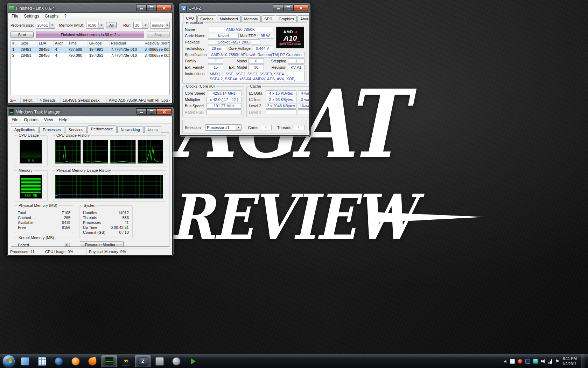 This screenshot has width=588, height=368. What do you see at coordinates (46, 43) in the screenshot?
I see `col-header: LDA` at bounding box center [46, 43].